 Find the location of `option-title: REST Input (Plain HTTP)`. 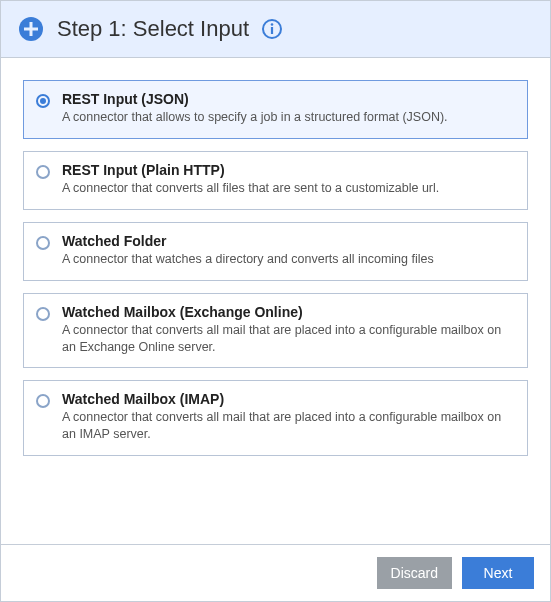

option-title: REST Input (Plain HTTP) is located at coordinates (288, 170).